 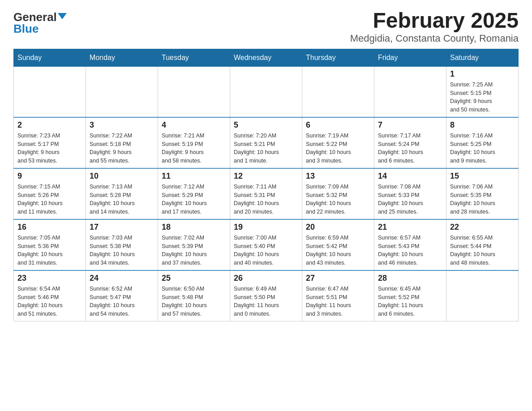 What do you see at coordinates (194, 296) in the screenshot?
I see `calendar-cell: 25Sunrise: 6:50 AM Sunset: 5:48 PM Dayli…` at bounding box center [194, 296].